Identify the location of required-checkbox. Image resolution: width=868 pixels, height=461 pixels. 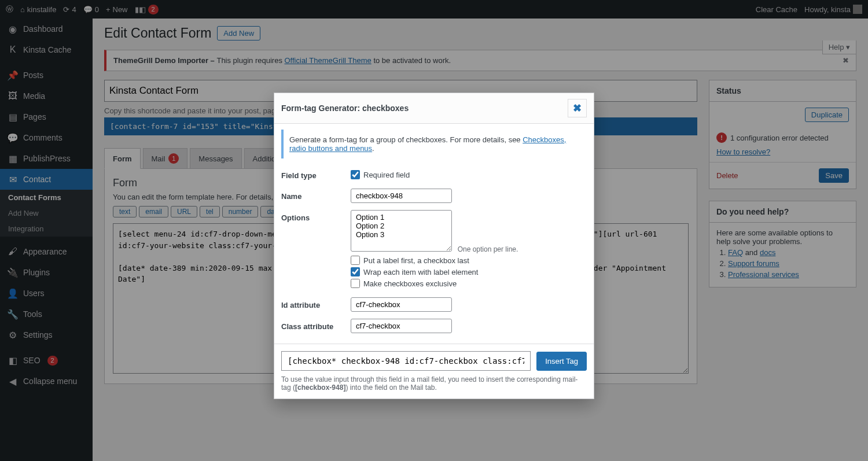
(355, 175).